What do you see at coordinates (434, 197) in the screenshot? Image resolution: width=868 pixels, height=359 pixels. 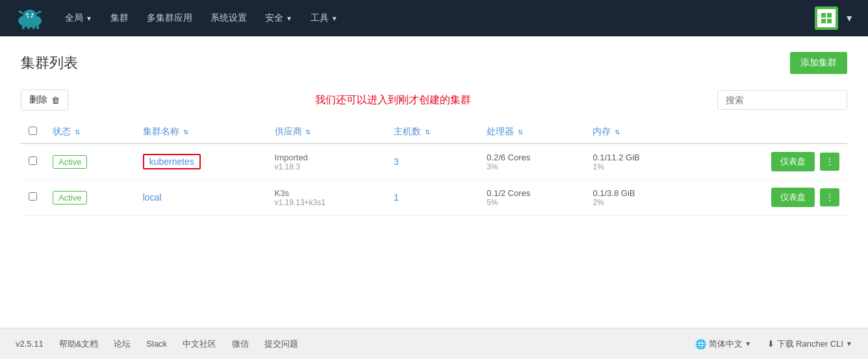 I see `table-row: ActivelocalK3sv1.19.13+k3s110.1/2 Cores5…` at bounding box center [434, 197].